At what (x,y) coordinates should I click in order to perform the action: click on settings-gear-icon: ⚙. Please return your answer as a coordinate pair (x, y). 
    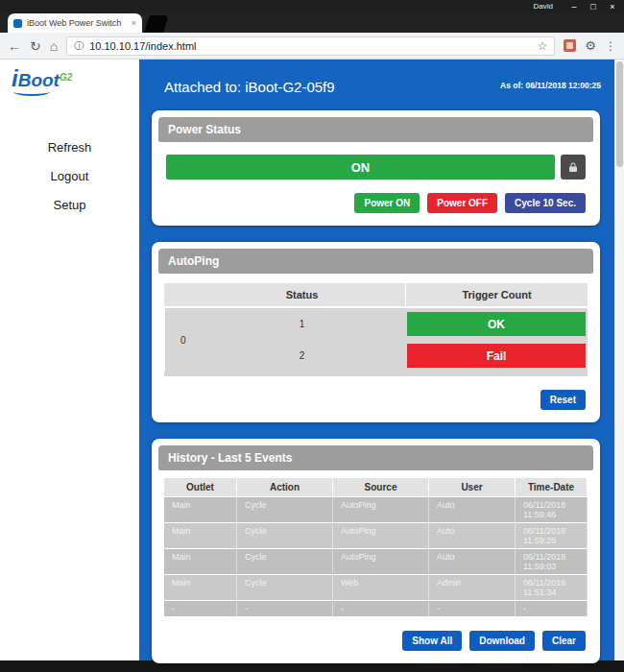
    Looking at the image, I should click on (590, 46).